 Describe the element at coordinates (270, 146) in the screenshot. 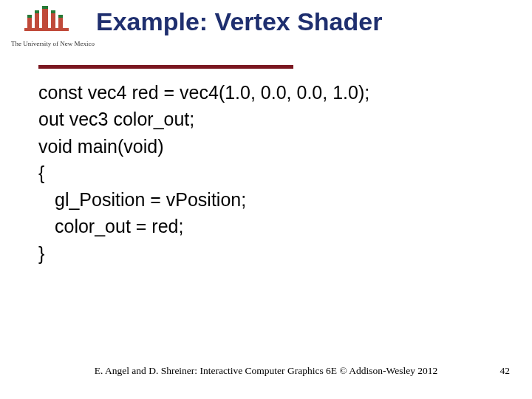

I see `code-line: void main(void)` at that location.